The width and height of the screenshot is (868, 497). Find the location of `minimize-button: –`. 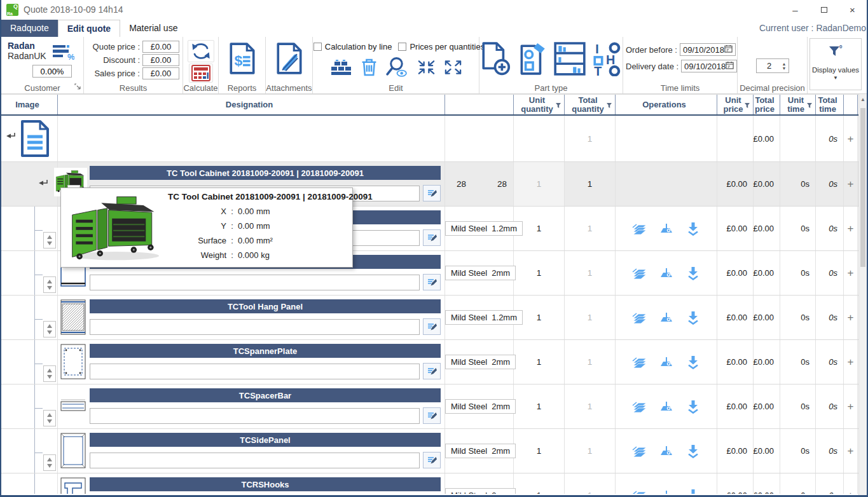

minimize-button: – is located at coordinates (795, 10).